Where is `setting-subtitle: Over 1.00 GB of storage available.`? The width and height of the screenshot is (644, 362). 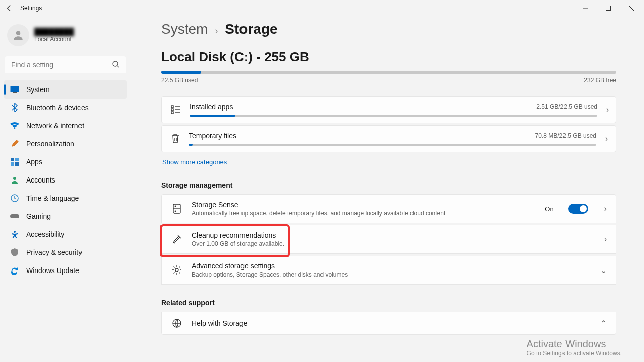 setting-subtitle: Over 1.00 GB of storage available. is located at coordinates (393, 244).